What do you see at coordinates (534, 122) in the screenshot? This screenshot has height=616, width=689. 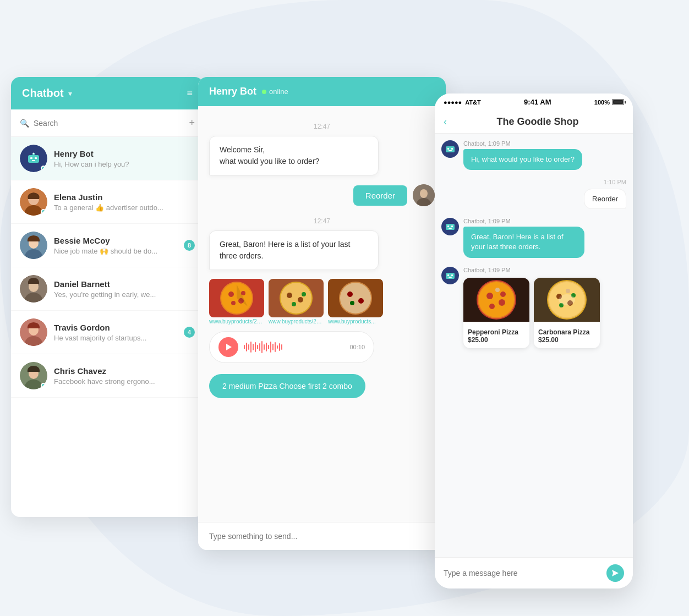 I see `phone-app-header: ‹ The Goodie Shop` at bounding box center [534, 122].